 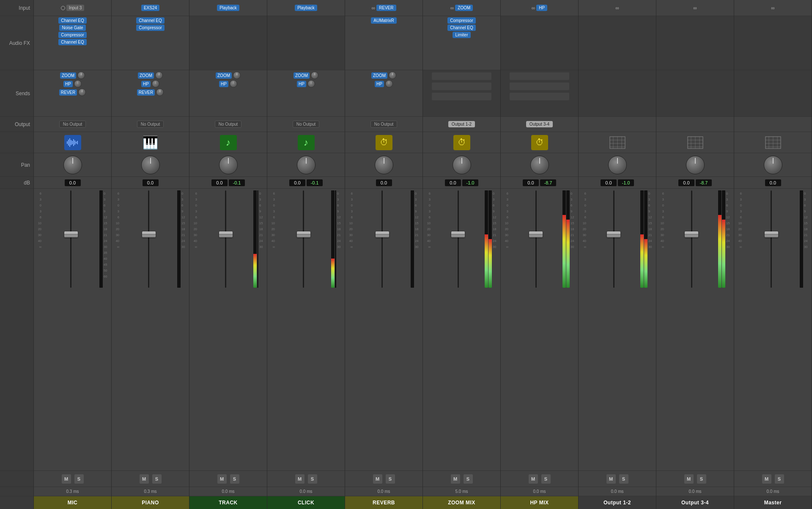 What do you see at coordinates (149, 234) in the screenshot?
I see `piano-fader-handle` at bounding box center [149, 234].